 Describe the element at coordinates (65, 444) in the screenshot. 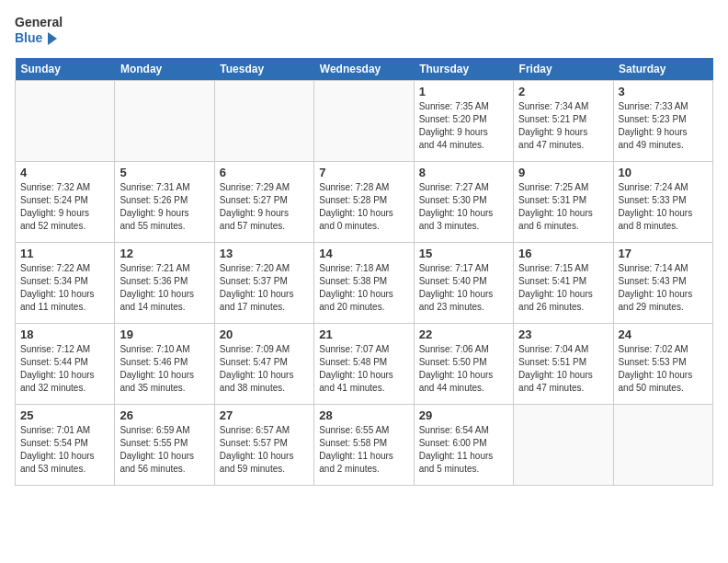

I see `calendar-cell: 25Sunrise: 7:01 AMSunset: 5:54 PMDayligh…` at that location.